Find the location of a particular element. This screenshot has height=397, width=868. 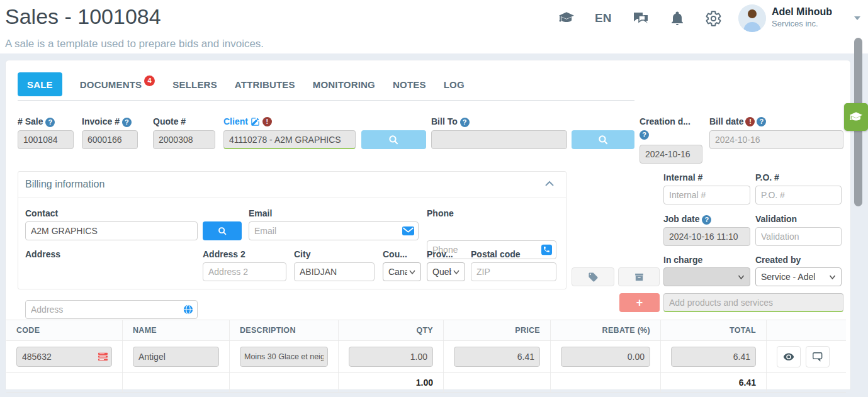

user-name: Adel Mihoub is located at coordinates (813, 12).